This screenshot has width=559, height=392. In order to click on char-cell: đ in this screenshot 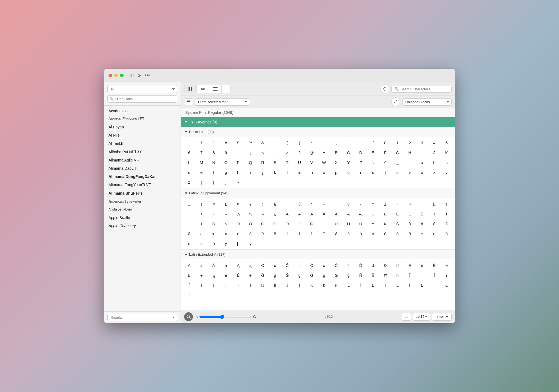, I will do `click(397, 265)`.